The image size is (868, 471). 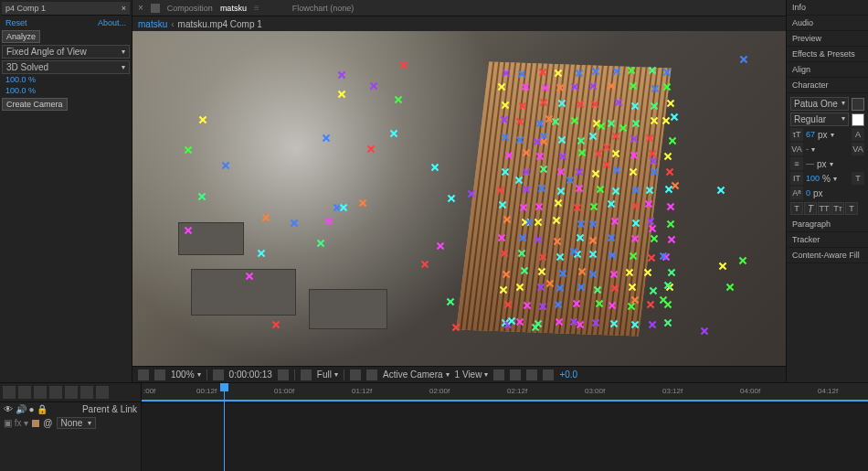 I want to click on layer-color-chip, so click(x=36, y=423).